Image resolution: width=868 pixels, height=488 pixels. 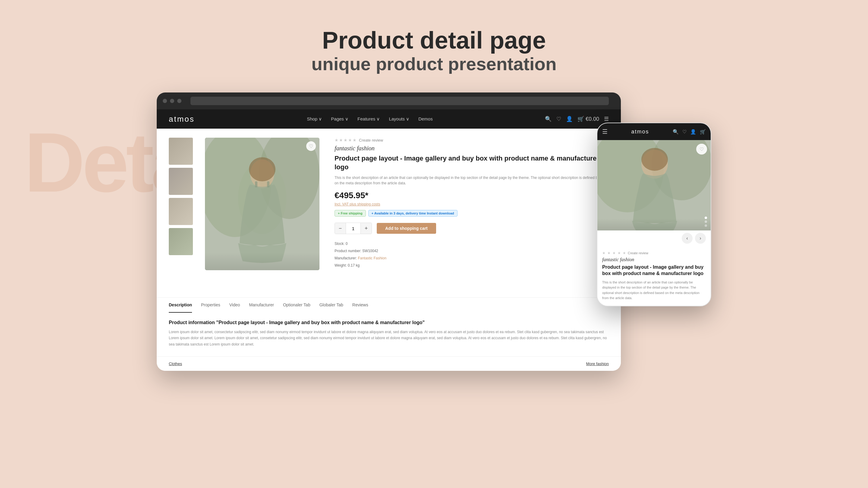 I want to click on create-review-link: Create review, so click(x=371, y=140).